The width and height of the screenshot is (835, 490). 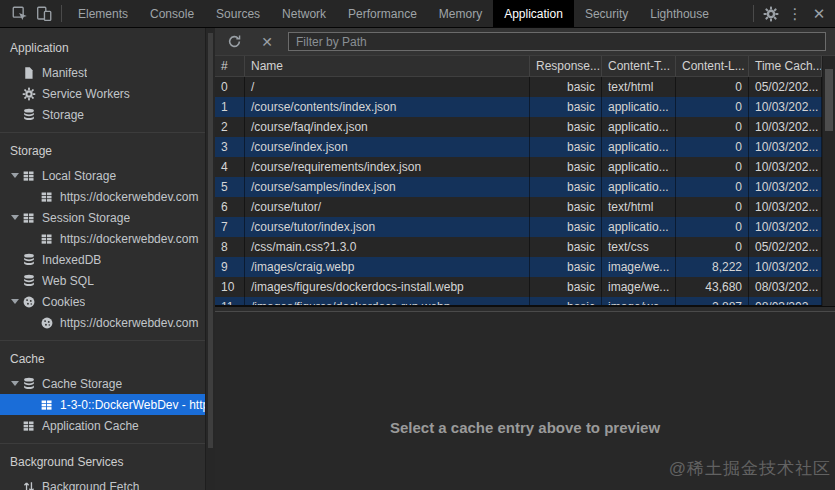 What do you see at coordinates (712, 66) in the screenshot?
I see `column-header-content-l: Content-L...` at bounding box center [712, 66].